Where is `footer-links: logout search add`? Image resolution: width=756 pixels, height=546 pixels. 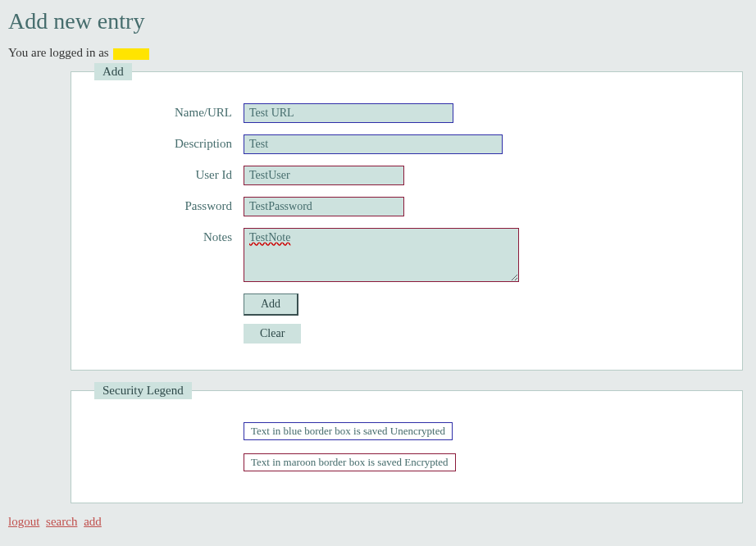
footer-links: logout search add is located at coordinates (380, 521).